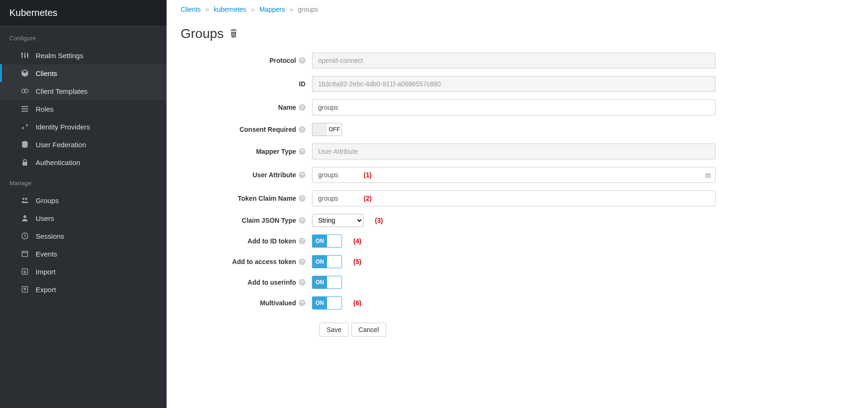  I want to click on toggle-off-label: OFF, so click(334, 129).